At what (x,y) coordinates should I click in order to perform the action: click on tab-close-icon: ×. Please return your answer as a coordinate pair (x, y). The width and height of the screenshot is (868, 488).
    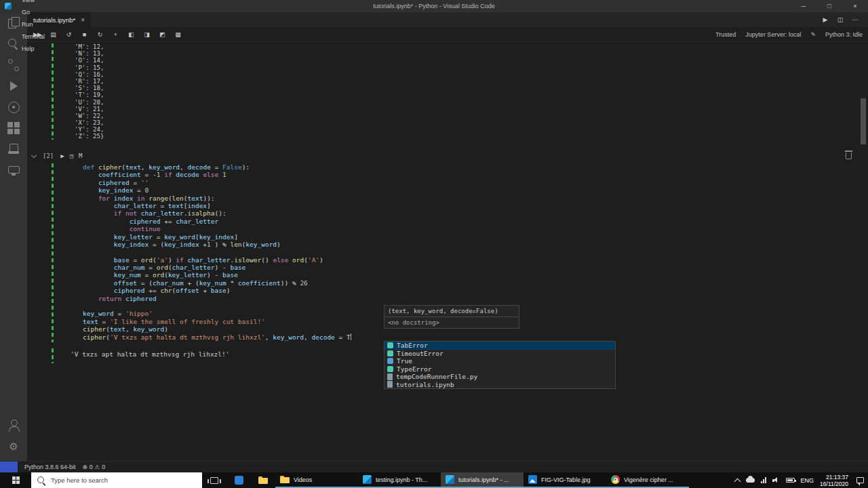
    Looking at the image, I should click on (83, 20).